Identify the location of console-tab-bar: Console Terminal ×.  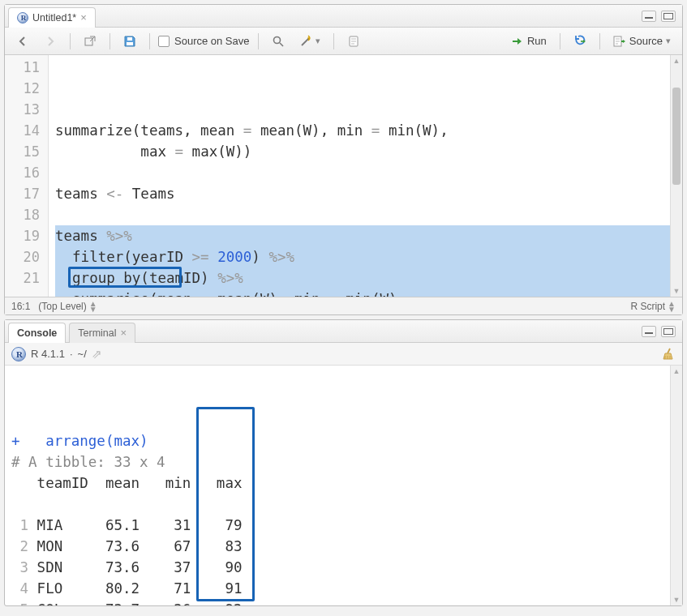
(344, 332).